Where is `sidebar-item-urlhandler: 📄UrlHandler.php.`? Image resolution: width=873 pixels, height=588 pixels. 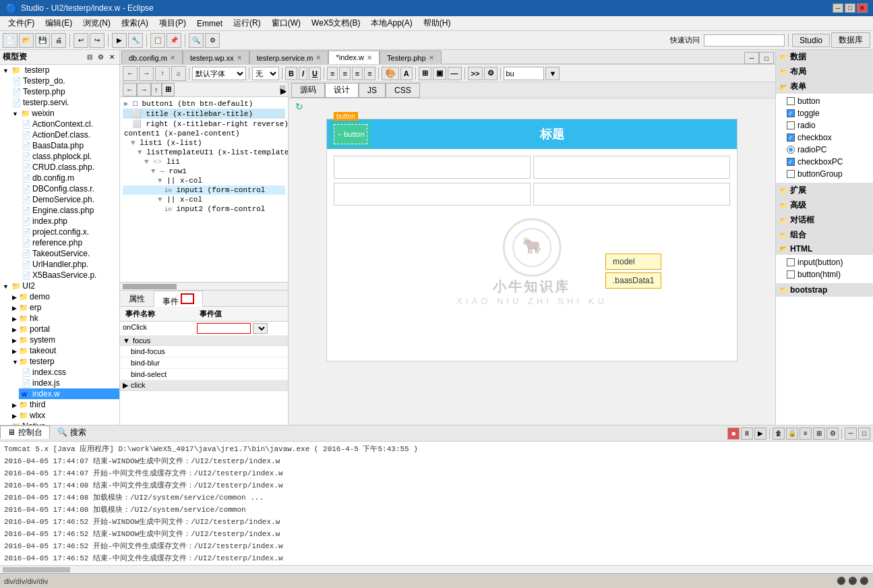 sidebar-item-urlhandler: 📄UrlHandler.php. is located at coordinates (69, 264).